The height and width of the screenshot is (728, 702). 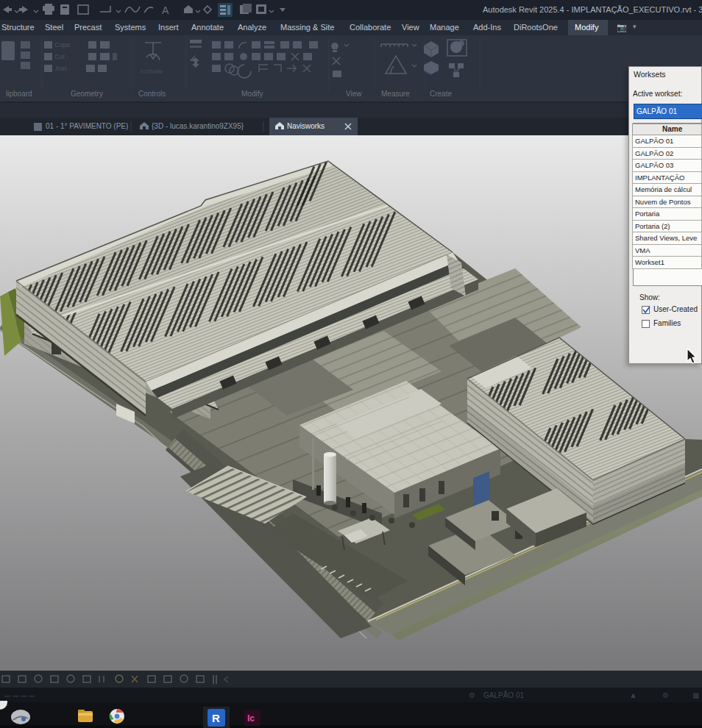 What do you see at coordinates (252, 94) in the screenshot?
I see `svg-text: Modify` at bounding box center [252, 94].